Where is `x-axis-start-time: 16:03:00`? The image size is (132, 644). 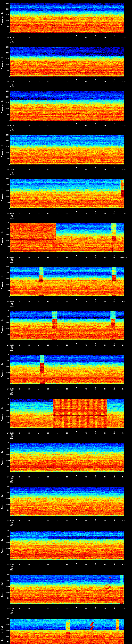
x-axis-start-time: 16:03:00 is located at coordinates (10, 433).